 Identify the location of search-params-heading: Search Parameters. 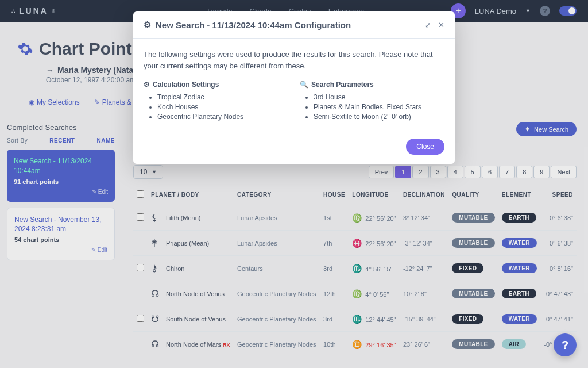
(342, 85).